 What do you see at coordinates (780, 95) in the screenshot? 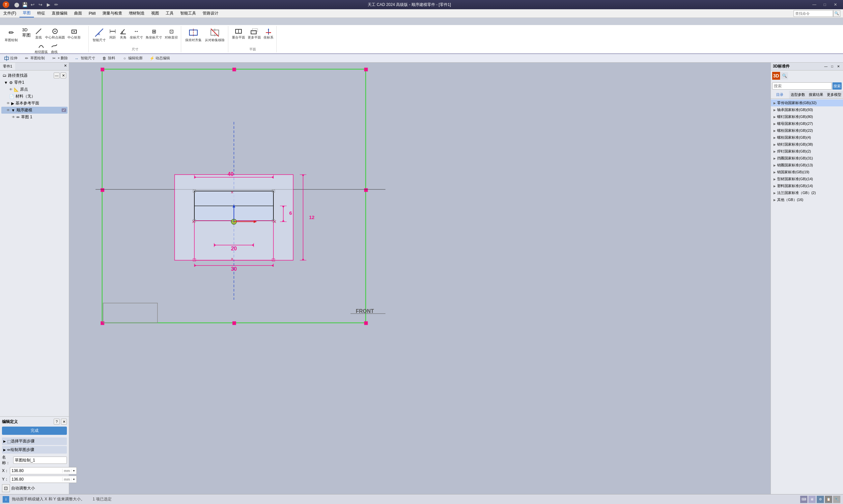
I see `rt-tab-catalog: 目录` at bounding box center [780, 95].